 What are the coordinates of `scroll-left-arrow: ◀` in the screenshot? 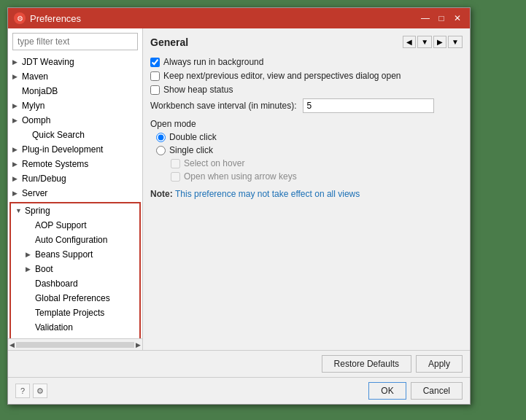 It's located at (12, 345).